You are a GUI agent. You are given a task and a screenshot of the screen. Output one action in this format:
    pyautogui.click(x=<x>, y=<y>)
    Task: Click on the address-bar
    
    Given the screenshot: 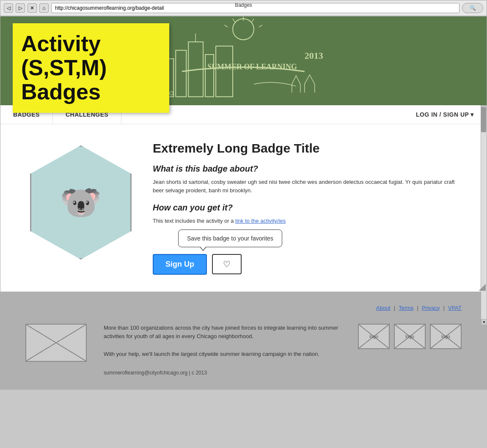 What is the action you would take?
    pyautogui.click(x=256, y=8)
    